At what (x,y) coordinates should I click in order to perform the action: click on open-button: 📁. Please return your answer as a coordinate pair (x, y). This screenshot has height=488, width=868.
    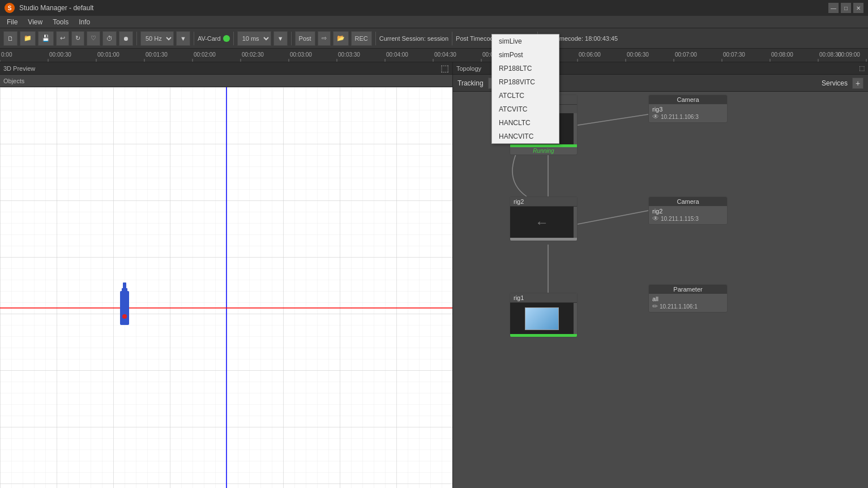
    Looking at the image, I should click on (28, 38).